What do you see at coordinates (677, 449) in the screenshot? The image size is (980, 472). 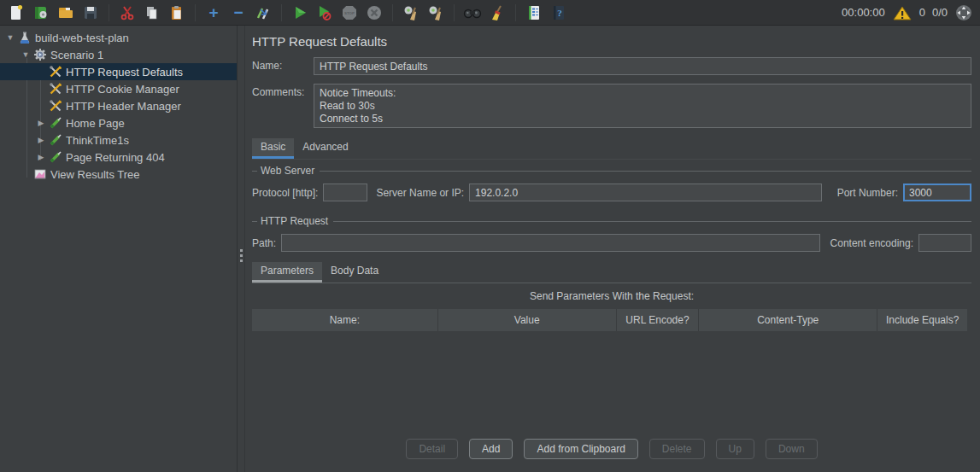 I see `delete-button: Delete` at bounding box center [677, 449].